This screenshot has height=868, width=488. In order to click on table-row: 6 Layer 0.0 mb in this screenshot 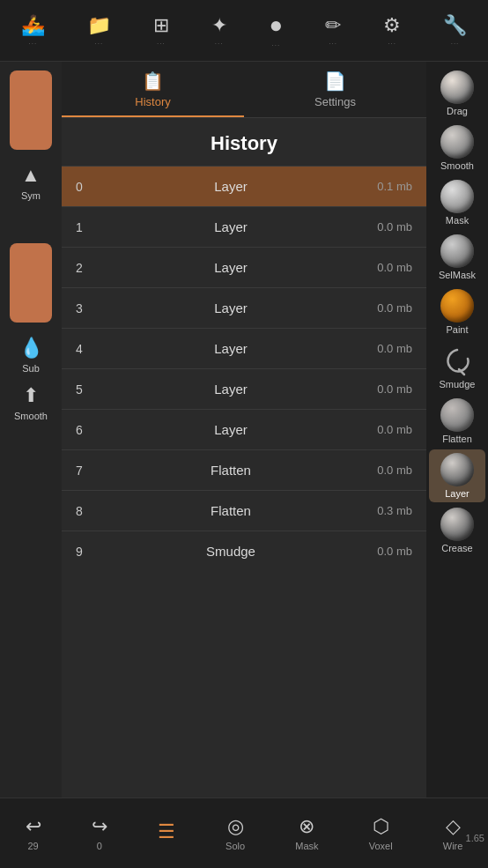, I will do `click(244, 429)`.